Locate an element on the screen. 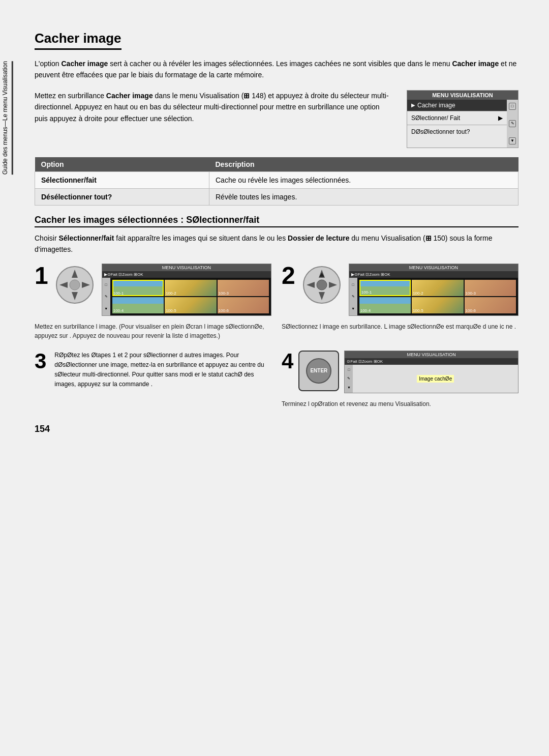  two-col-section: Mettez en surbrillance Cacher image dans… is located at coordinates (277, 119).